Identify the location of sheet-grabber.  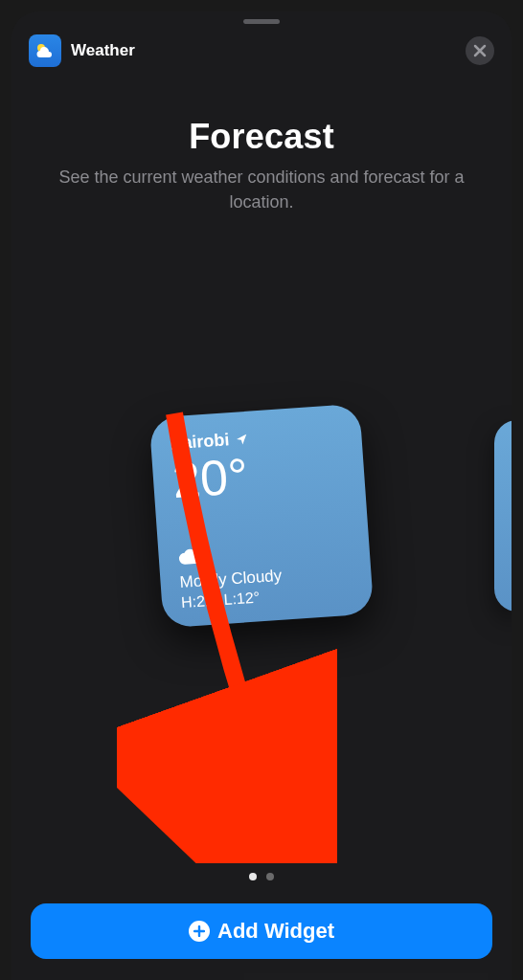
(262, 21).